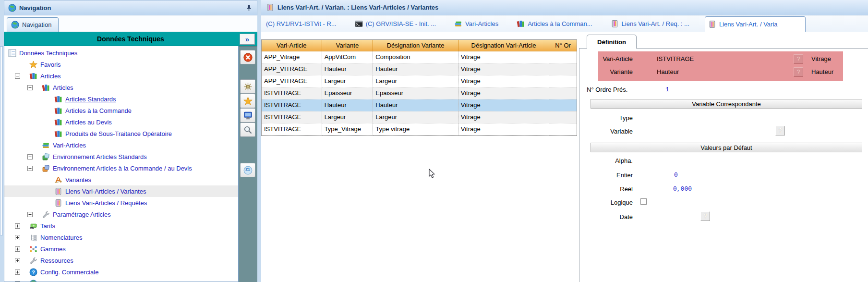 This screenshot has height=282, width=868. What do you see at coordinates (248, 170) in the screenshot?
I see `zoom-level-button: Z1` at bounding box center [248, 170].